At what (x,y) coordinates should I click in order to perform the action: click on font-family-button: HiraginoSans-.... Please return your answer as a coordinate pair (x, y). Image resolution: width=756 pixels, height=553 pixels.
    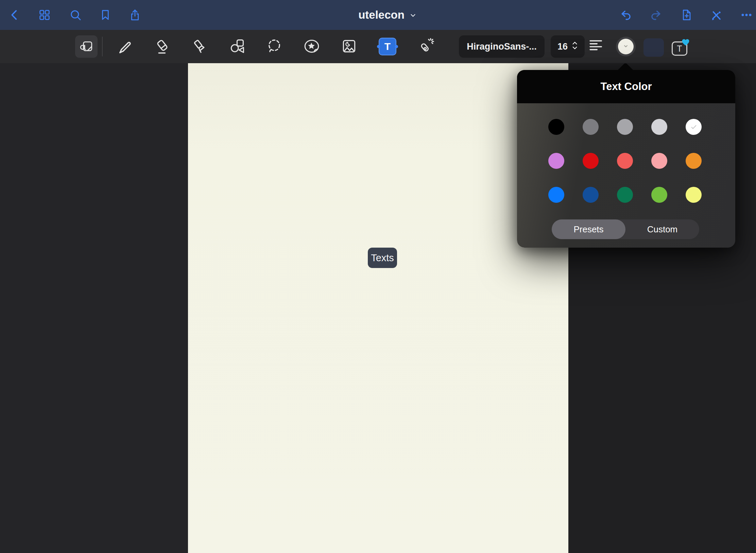
    Looking at the image, I should click on (502, 47).